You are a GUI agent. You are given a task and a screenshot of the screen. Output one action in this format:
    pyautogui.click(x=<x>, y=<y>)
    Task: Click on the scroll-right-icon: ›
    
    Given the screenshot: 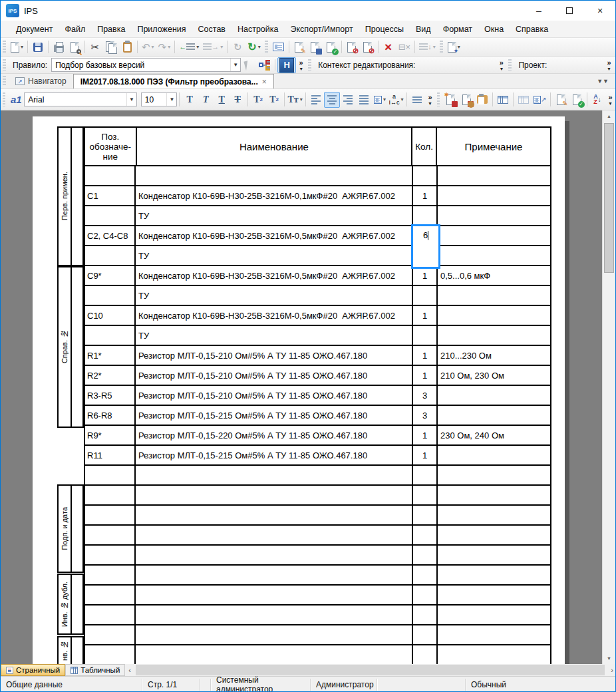 What is the action you would take?
    pyautogui.click(x=612, y=670)
    